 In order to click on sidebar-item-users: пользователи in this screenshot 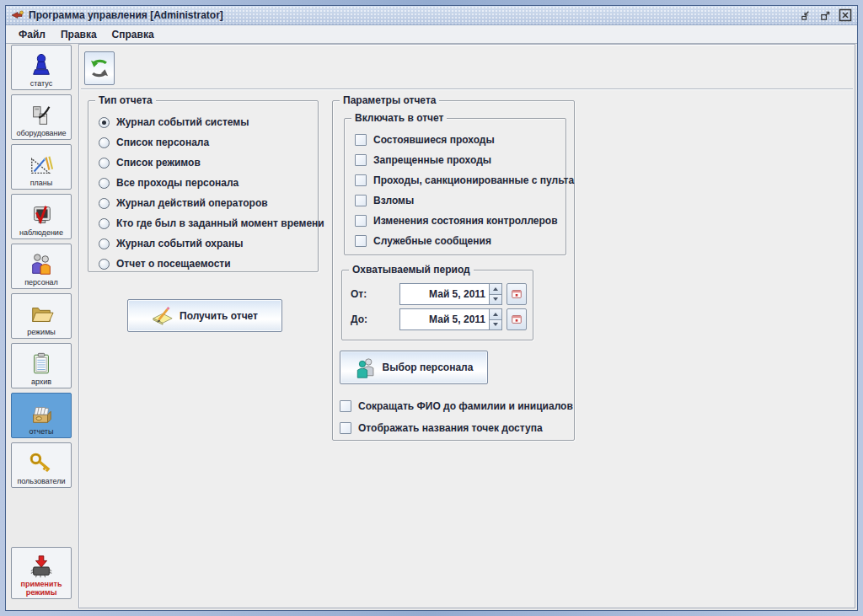, I will do `click(41, 465)`.